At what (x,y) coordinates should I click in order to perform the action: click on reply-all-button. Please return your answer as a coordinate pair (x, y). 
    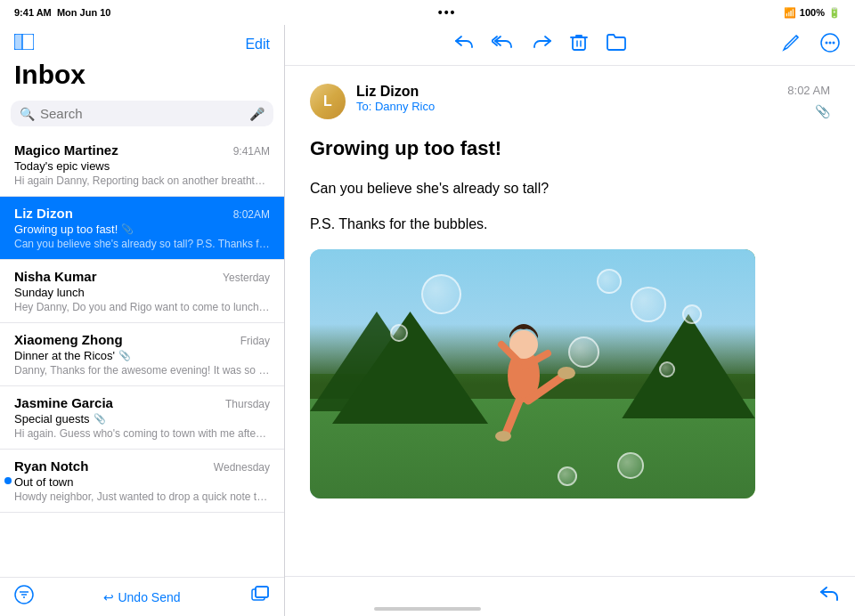
    Looking at the image, I should click on (503, 45).